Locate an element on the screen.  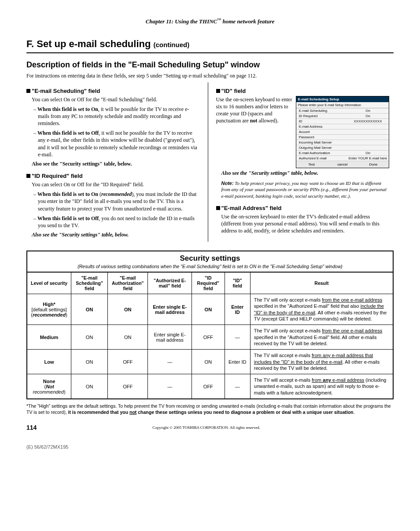
panel-row: Authorized E-mailEnter YOUR E-mail here is located at coordinates (343, 159).